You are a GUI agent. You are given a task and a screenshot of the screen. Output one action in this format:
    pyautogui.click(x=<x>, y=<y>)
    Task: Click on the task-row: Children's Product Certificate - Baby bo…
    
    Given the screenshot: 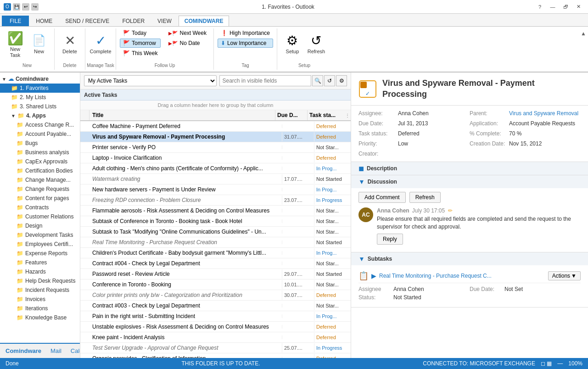 What is the action you would take?
    pyautogui.click(x=216, y=253)
    